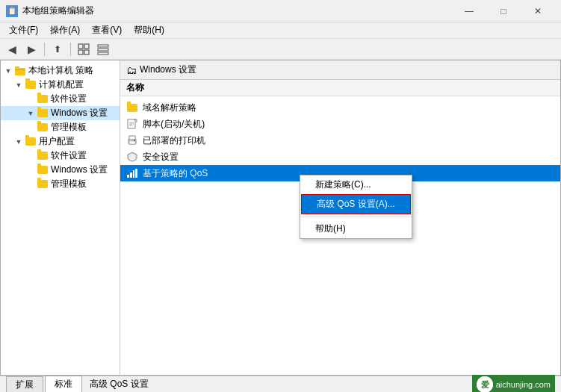  What do you see at coordinates (175, 173) in the screenshot?
I see `qos-label: 基于策略的 QoS` at bounding box center [175, 173].